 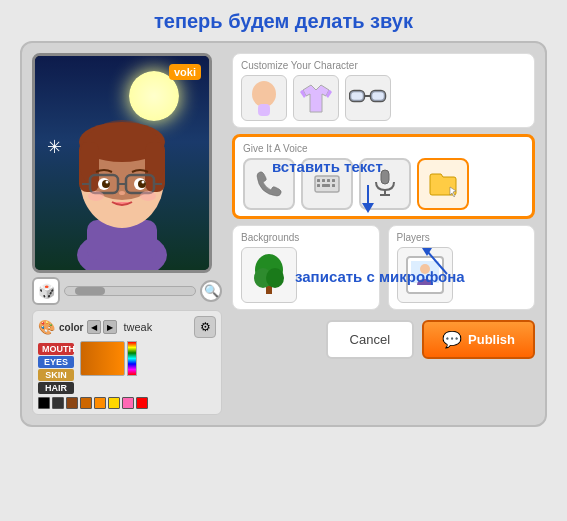 I want to click on mouth-button: MOUTH, so click(x=56, y=349).